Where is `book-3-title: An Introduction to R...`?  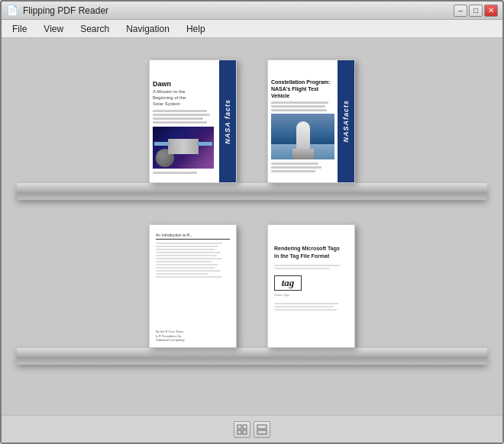
book-3-title: An Introduction to R... is located at coordinates (192, 236).